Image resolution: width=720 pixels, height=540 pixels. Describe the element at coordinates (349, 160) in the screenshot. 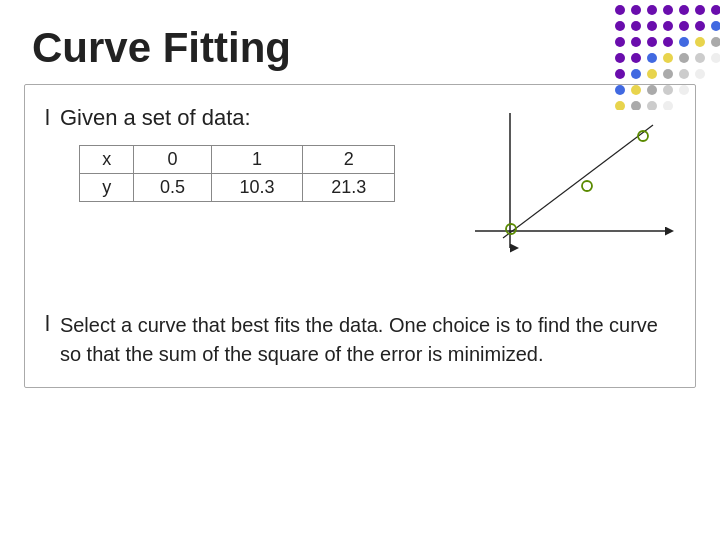

I see `table-cell-x-2: 2` at that location.